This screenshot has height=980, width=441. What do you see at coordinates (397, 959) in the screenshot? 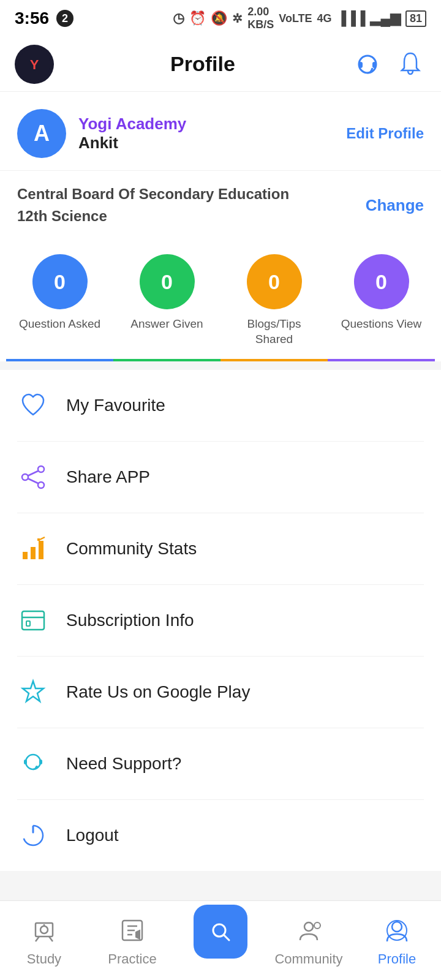
I see `nav-label-profile: Profile` at bounding box center [397, 959].